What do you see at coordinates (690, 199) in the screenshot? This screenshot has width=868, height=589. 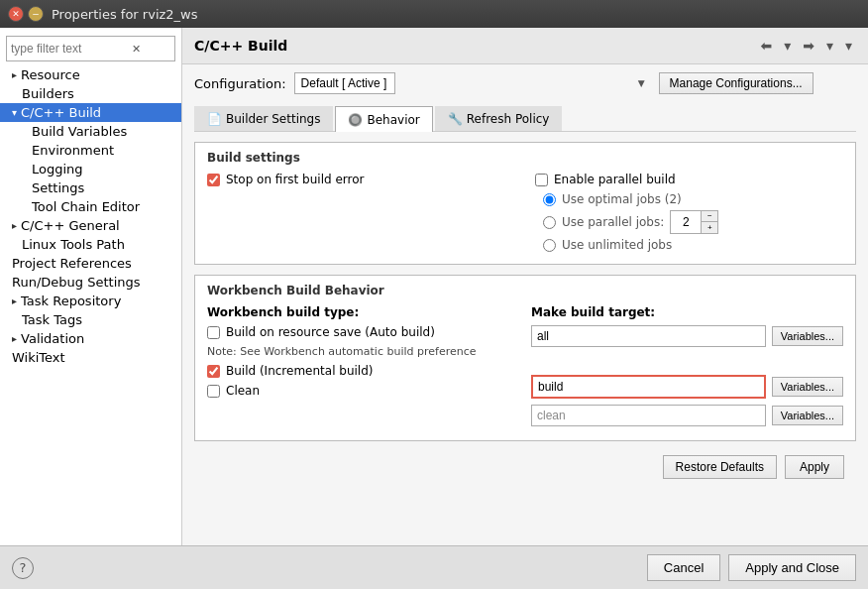 I see `use-optimal-row: Use optimal jobs (2)` at bounding box center [690, 199].